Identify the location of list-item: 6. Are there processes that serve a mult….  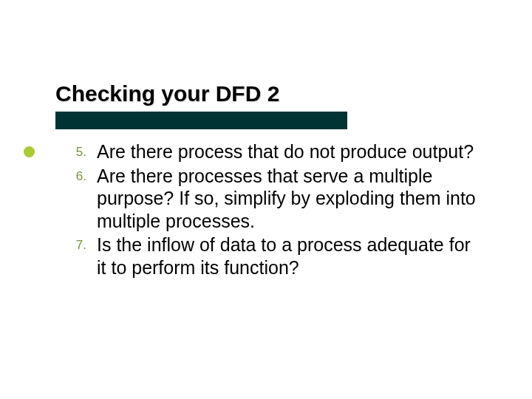
(266, 199).